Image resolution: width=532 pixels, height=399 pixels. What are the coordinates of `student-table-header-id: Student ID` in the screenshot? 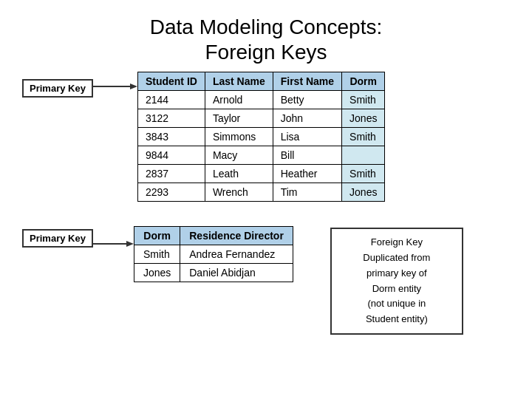 It's located at (171, 81).